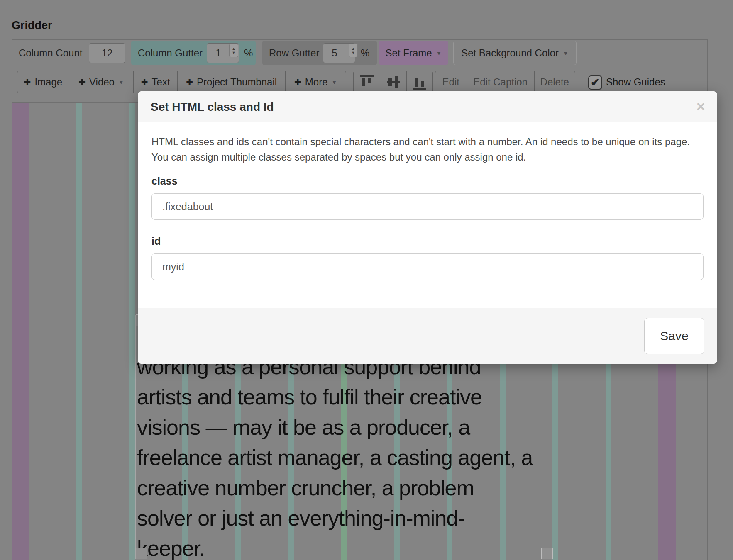  Describe the element at coordinates (294, 53) in the screenshot. I see `row-gutter-label: Row Gutter` at that location.